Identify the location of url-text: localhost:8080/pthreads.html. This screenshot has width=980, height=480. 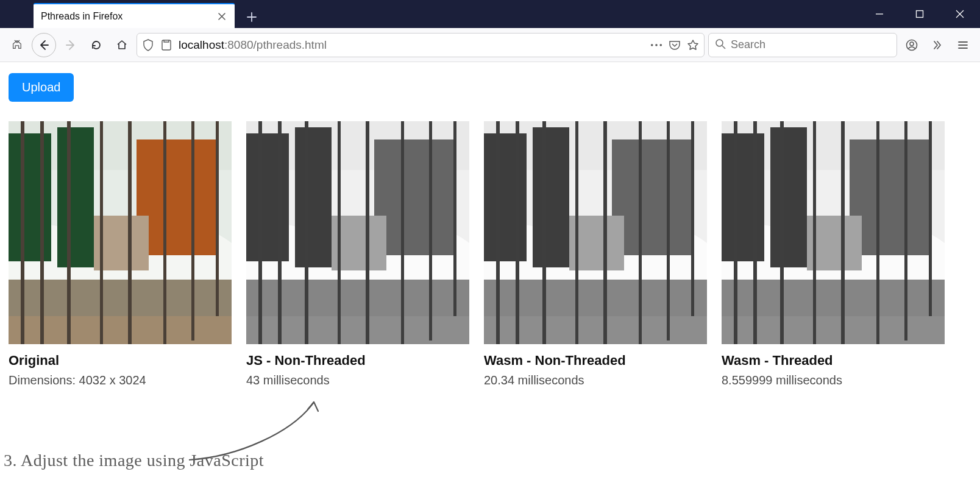
(411, 45).